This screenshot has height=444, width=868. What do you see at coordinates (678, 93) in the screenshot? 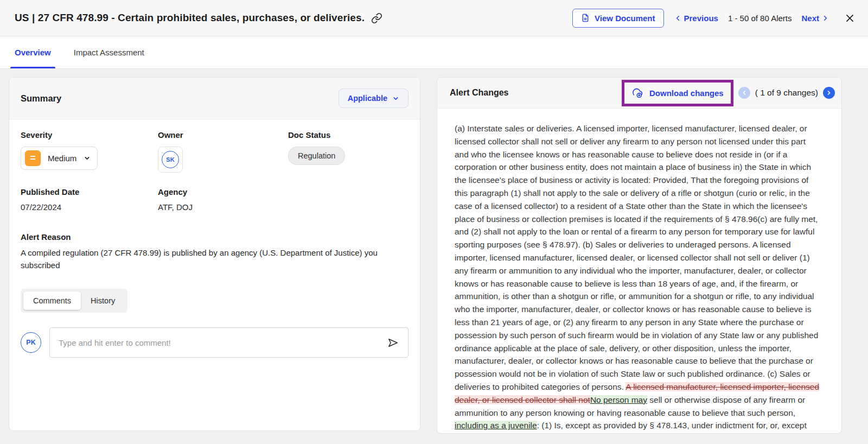
I see `annotation-highlight-box: Download changes` at bounding box center [678, 93].